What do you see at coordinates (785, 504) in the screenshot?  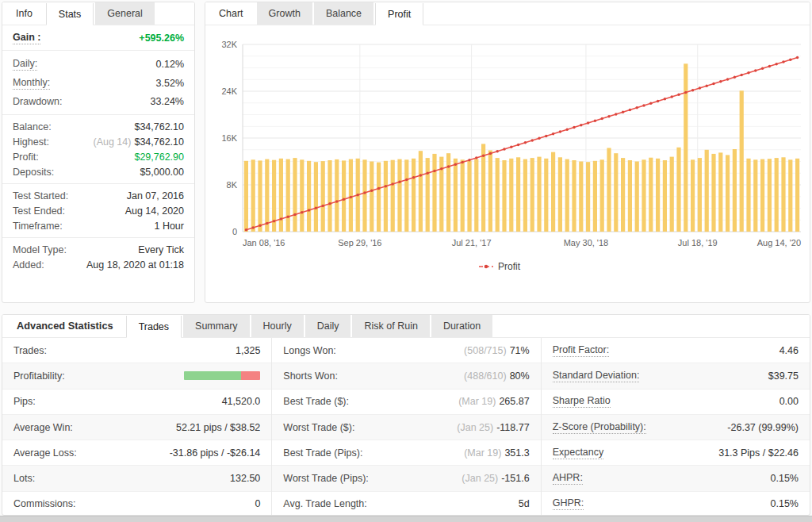 I see `value-text: 0.15%` at bounding box center [785, 504].